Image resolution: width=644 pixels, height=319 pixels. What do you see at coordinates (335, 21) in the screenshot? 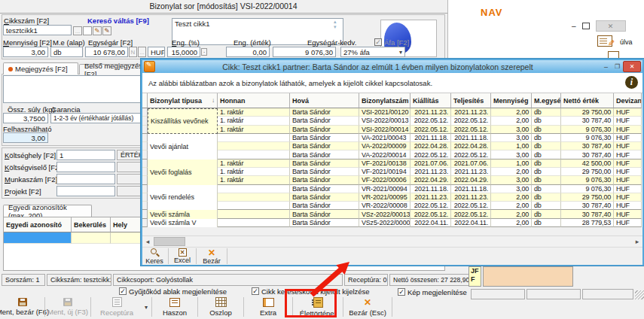
I see `spin-up-icon: ▴` at bounding box center [335, 21].